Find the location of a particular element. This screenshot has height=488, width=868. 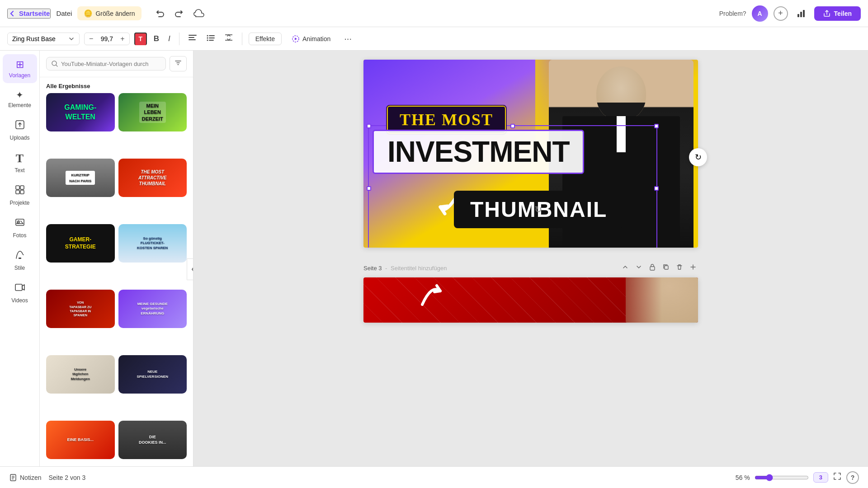

bold-button: B is located at coordinates (156, 39).